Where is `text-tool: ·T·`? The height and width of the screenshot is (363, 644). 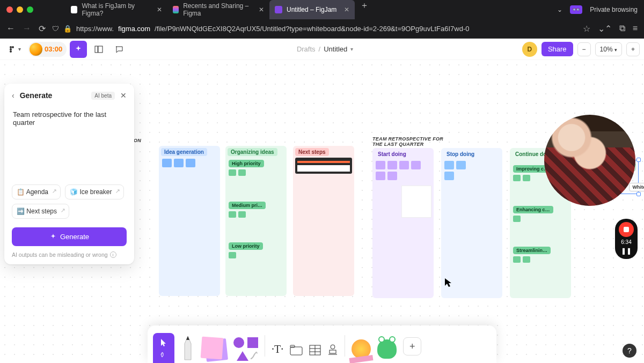 text-tool: ·T· is located at coordinates (277, 353).